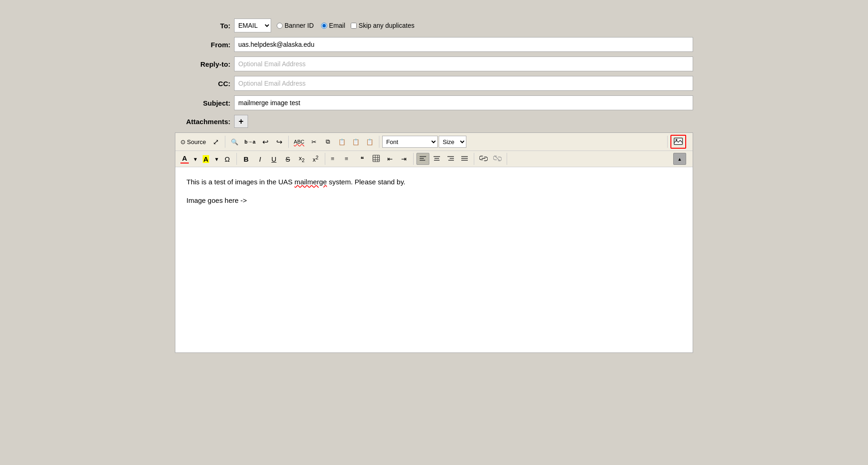 The image size is (868, 465). I want to click on email-radio, so click(324, 26).